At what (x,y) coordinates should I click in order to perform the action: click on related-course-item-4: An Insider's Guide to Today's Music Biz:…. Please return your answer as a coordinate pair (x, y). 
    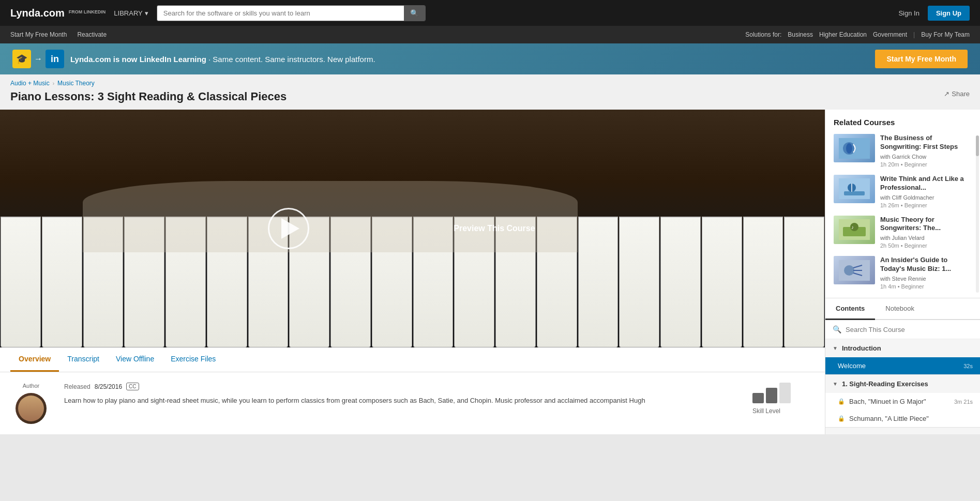
    Looking at the image, I should click on (903, 273).